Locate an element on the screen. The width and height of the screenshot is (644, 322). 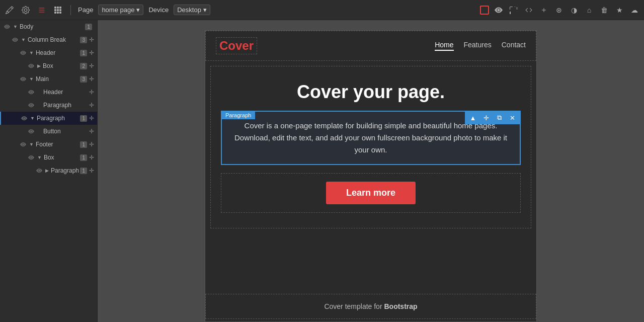
triangle-box: ▶ is located at coordinates (39, 66).